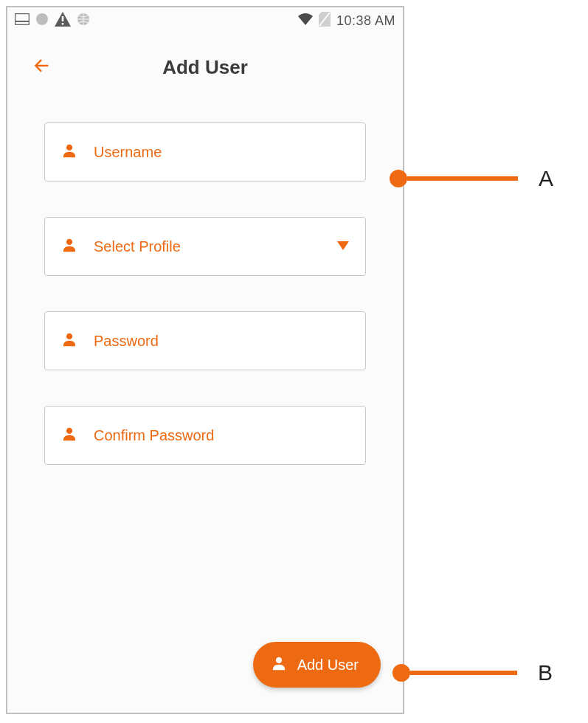 The width and height of the screenshot is (588, 723). What do you see at coordinates (221, 341) in the screenshot?
I see `password-input` at bounding box center [221, 341].